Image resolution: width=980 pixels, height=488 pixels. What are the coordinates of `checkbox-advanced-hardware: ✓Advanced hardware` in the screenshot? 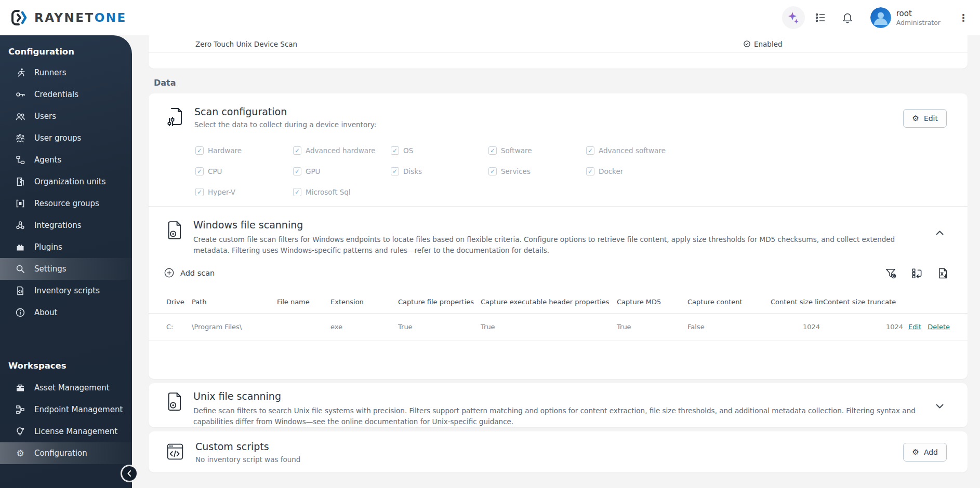 It's located at (342, 151).